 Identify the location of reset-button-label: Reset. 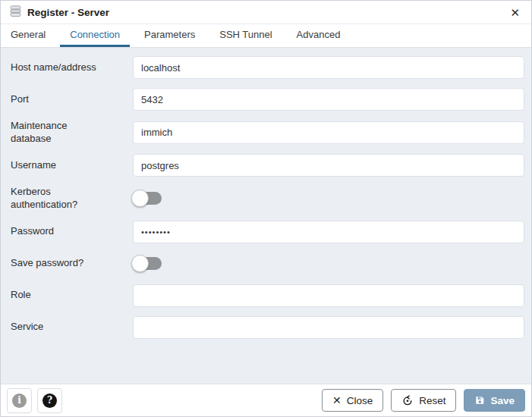
(433, 400).